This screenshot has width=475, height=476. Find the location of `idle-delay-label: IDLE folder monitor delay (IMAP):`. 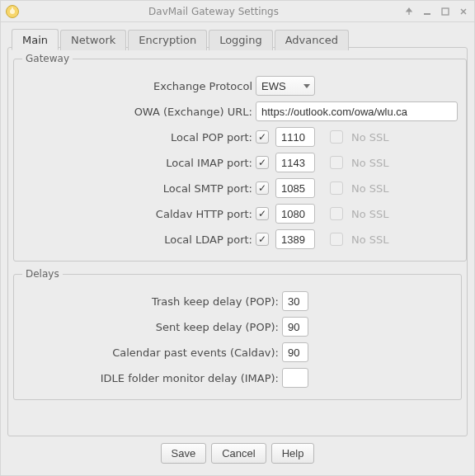

idle-delay-label: IDLE folder monitor delay (IMAP): is located at coordinates (152, 378).